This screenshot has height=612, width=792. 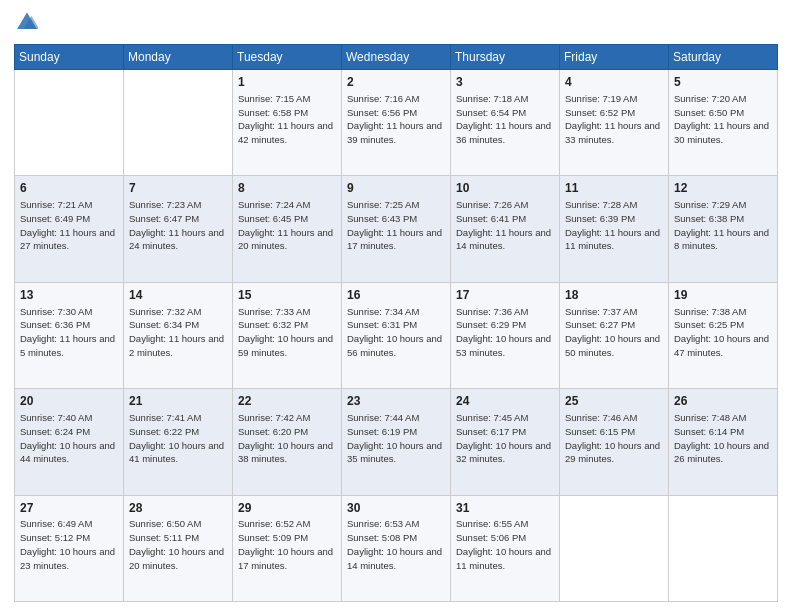 What do you see at coordinates (505, 438) in the screenshot?
I see `day-info: Sunrise: 7:45 AM Sunset: 6:17 PM Dayligh…` at bounding box center [505, 438].